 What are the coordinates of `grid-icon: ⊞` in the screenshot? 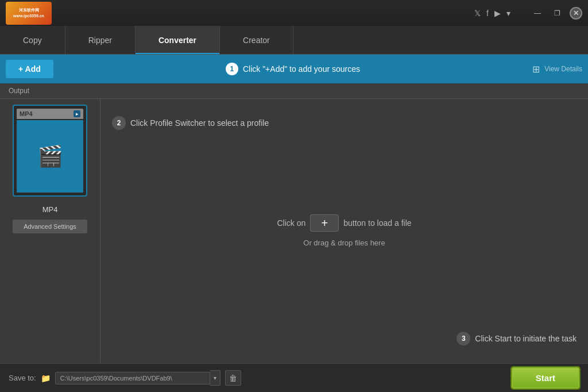 It's located at (536, 69).